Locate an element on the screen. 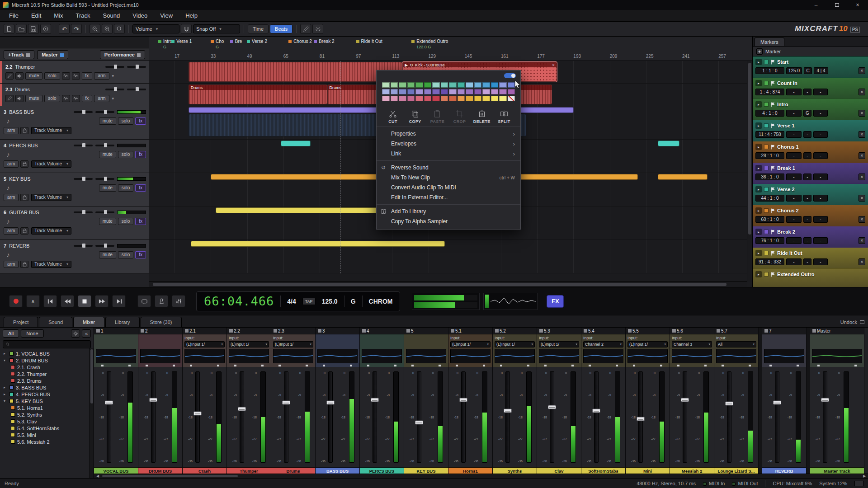  wave-icon is located at coordinates (66, 76).